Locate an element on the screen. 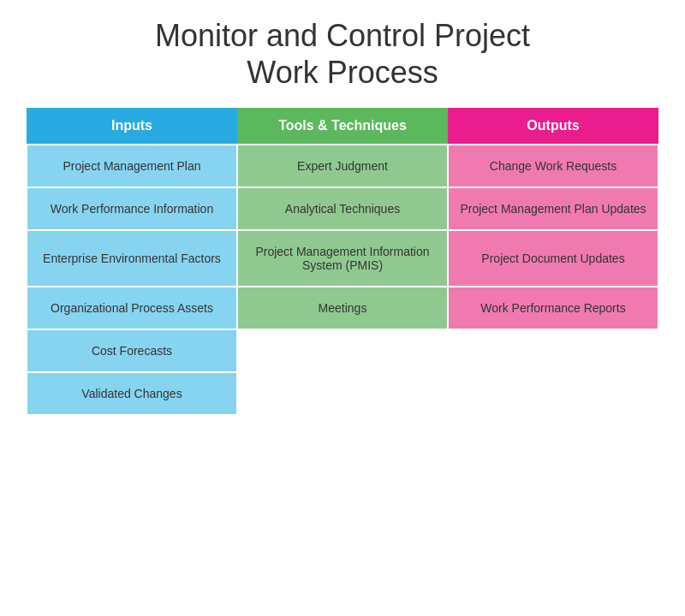  tool-cell-0: Expert Judgment is located at coordinates (342, 166).